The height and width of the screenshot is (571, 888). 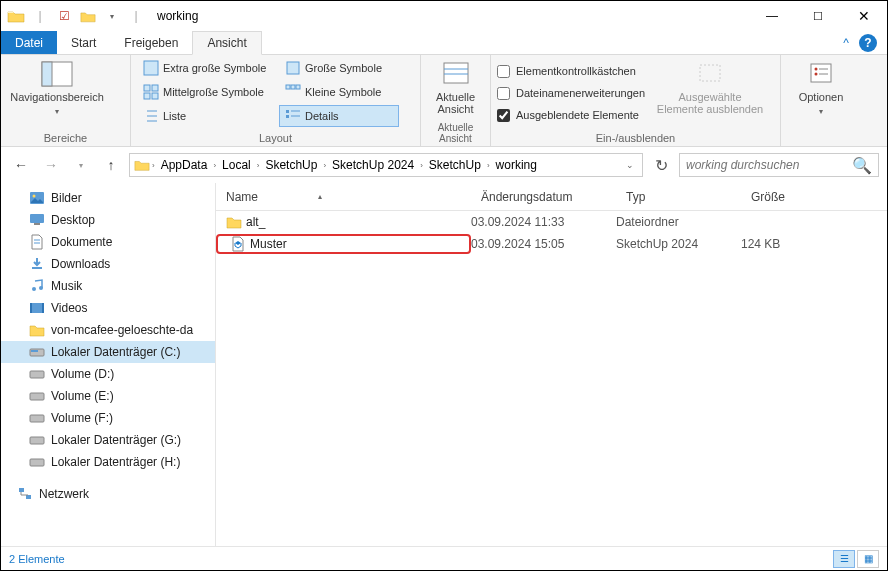 What do you see at coordinates (112, 16) in the screenshot?
I see `qat-dropdown-icon: ▾` at bounding box center [112, 16].